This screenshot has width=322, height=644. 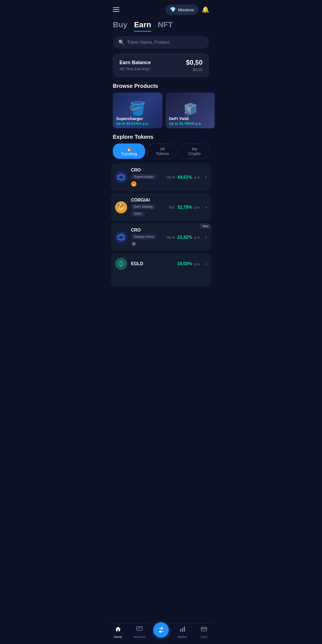 What do you see at coordinates (190, 118) in the screenshot?
I see `defi-name: DeFi Yield` at bounding box center [190, 118].